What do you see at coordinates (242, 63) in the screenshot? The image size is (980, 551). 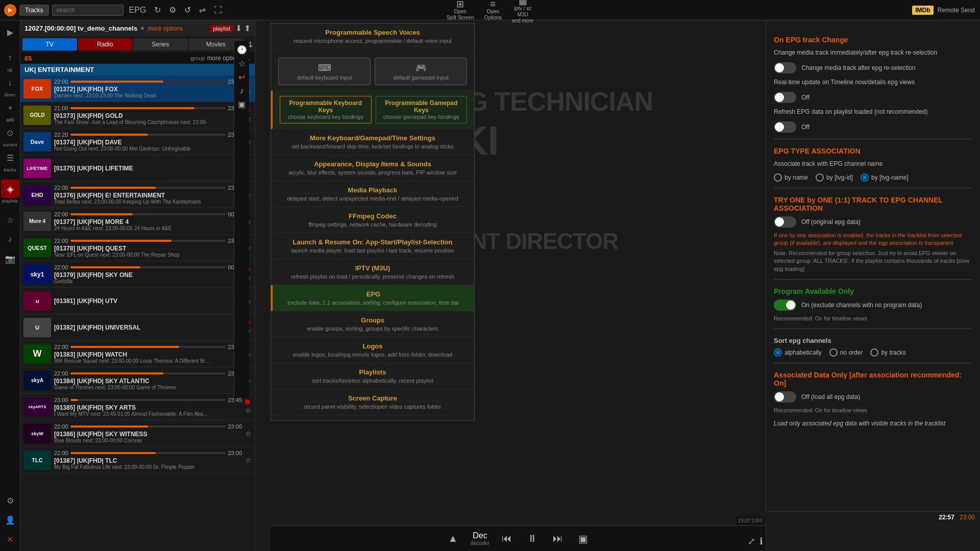 I see `side-star-icon: ☆` at bounding box center [242, 63].